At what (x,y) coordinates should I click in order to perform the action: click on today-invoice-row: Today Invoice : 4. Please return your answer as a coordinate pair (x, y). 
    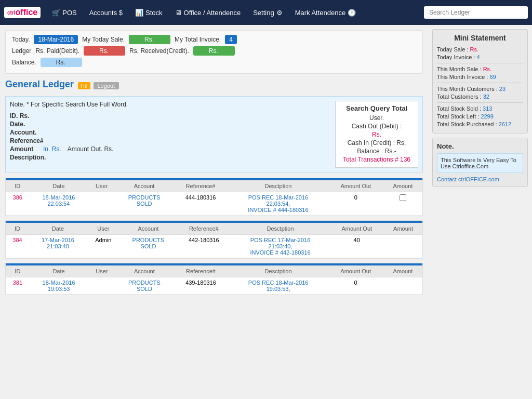
    Looking at the image, I should click on (480, 57).